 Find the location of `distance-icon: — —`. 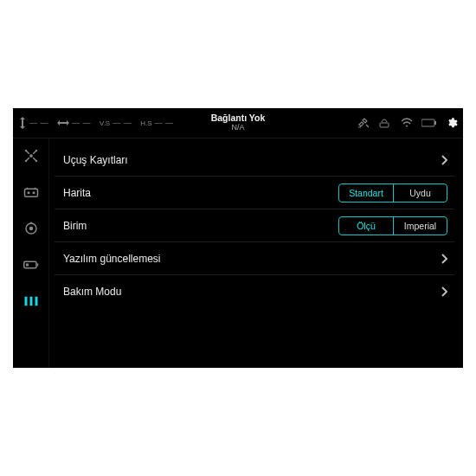

distance-icon: — — is located at coordinates (74, 123).